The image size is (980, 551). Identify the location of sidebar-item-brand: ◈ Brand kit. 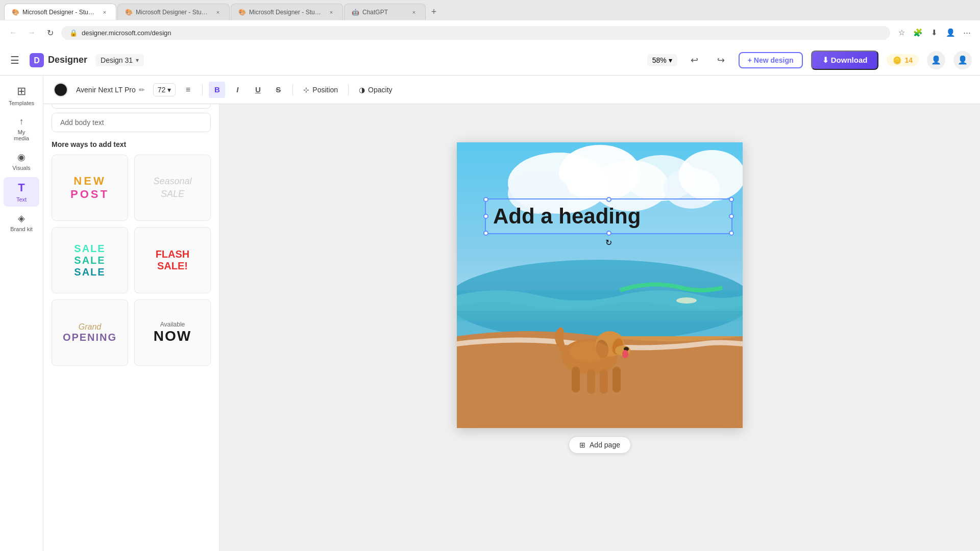
(21, 222).